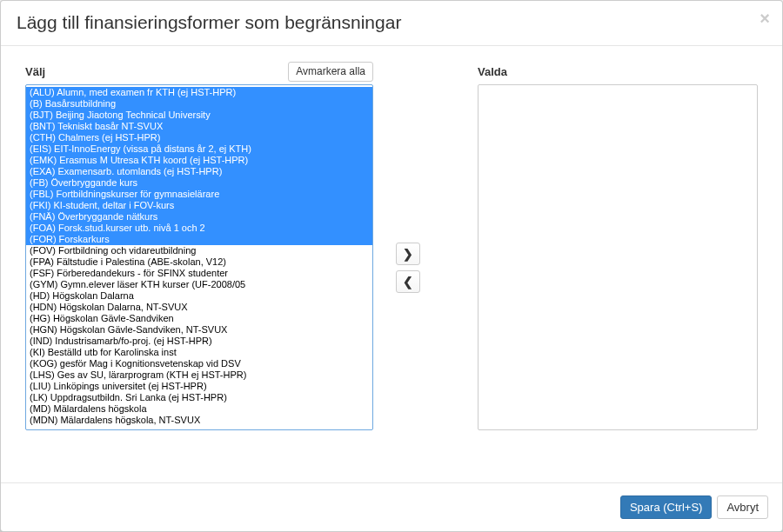 This screenshot has height=532, width=783. Describe the element at coordinates (199, 240) in the screenshot. I see `list-item: (FOR) Forskarkurs` at that location.